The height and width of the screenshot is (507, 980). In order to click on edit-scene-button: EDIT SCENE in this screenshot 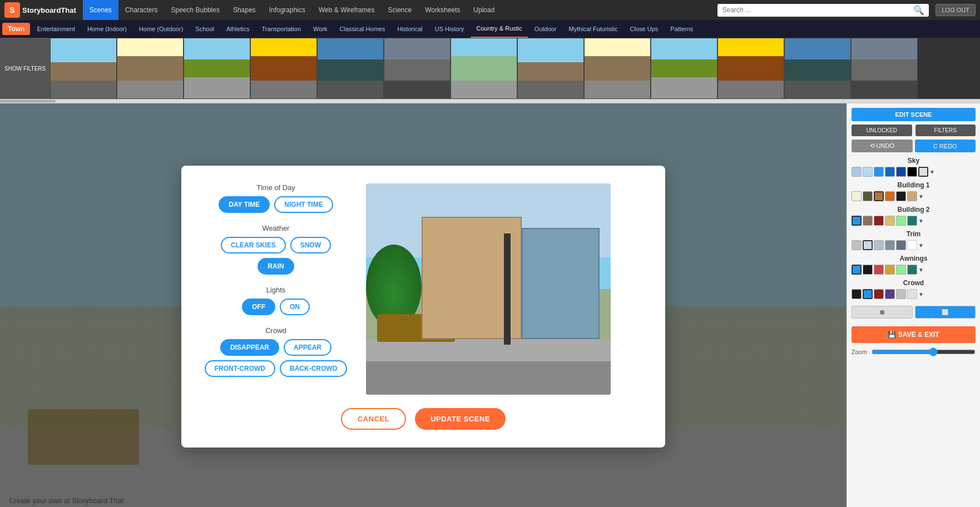, I will do `click(913, 115)`.